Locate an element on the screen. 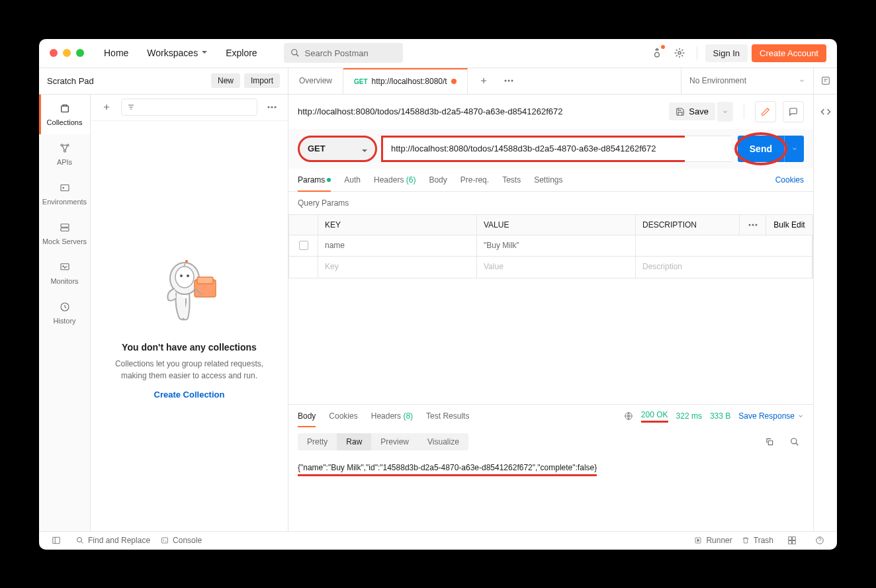 This screenshot has height=588, width=876. save-dropdown is located at coordinates (725, 112).